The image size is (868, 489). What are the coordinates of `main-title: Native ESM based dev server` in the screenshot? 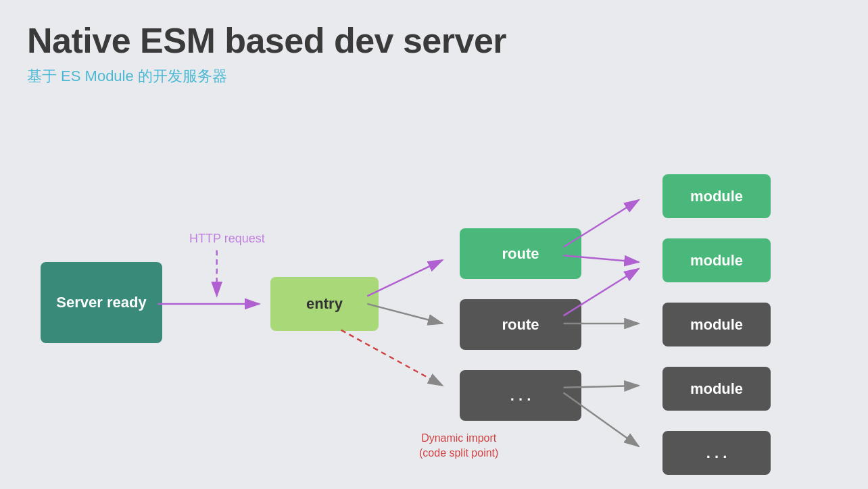 It's located at (434, 41).